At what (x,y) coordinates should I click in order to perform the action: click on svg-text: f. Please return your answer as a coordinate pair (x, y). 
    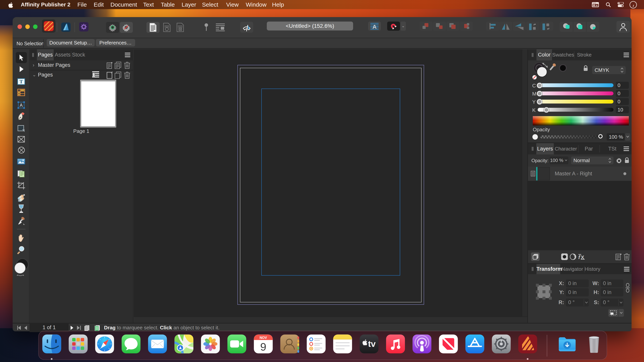
    Looking at the image, I should click on (580, 257).